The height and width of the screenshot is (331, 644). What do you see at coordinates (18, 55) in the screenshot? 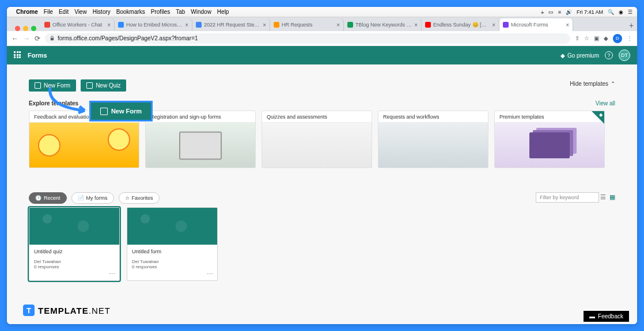
I see `app-launcher-icon` at bounding box center [18, 55].